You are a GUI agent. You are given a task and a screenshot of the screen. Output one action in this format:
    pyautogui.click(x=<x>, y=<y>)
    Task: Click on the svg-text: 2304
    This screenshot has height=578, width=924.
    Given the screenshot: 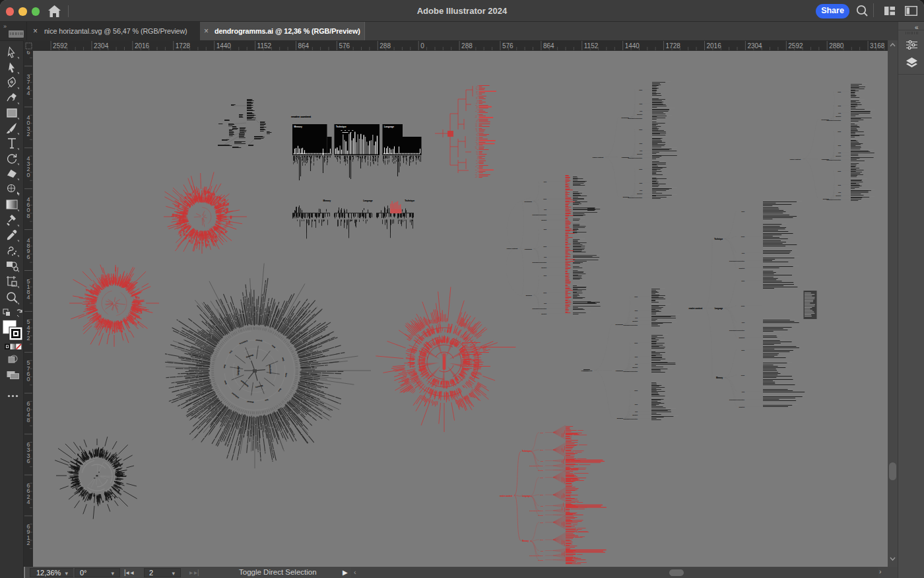 What is the action you would take?
    pyautogui.click(x=102, y=46)
    